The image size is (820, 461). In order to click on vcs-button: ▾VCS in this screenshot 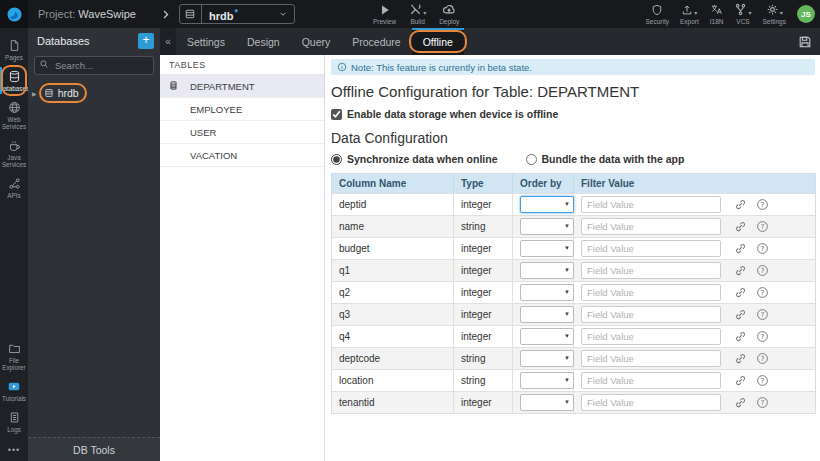, I will do `click(742, 14)`.